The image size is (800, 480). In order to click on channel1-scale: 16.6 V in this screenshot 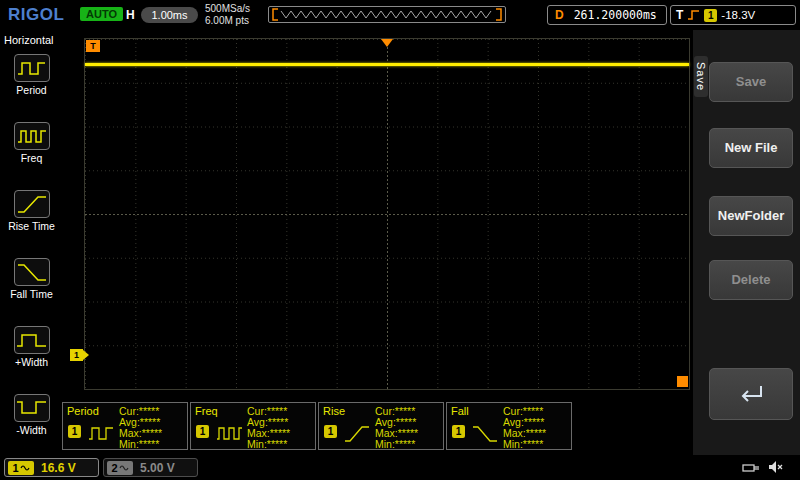, I will do `click(58, 468)`.